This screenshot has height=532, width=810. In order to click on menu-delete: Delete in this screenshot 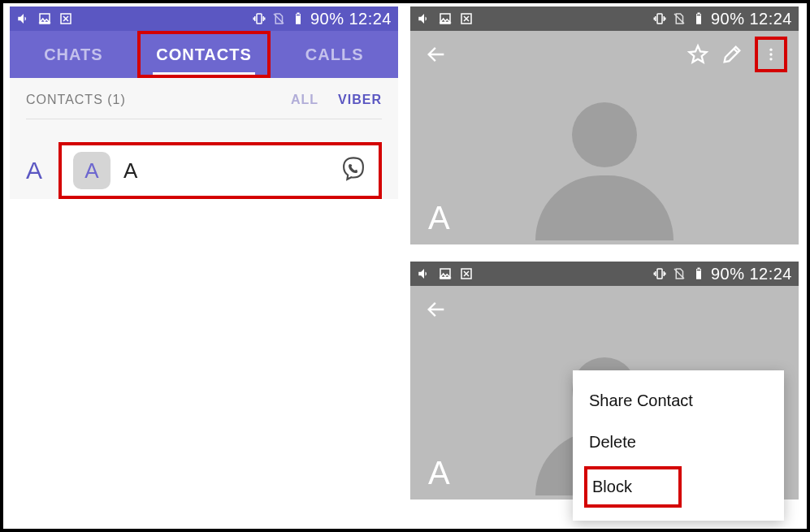, I will do `click(678, 442)`.